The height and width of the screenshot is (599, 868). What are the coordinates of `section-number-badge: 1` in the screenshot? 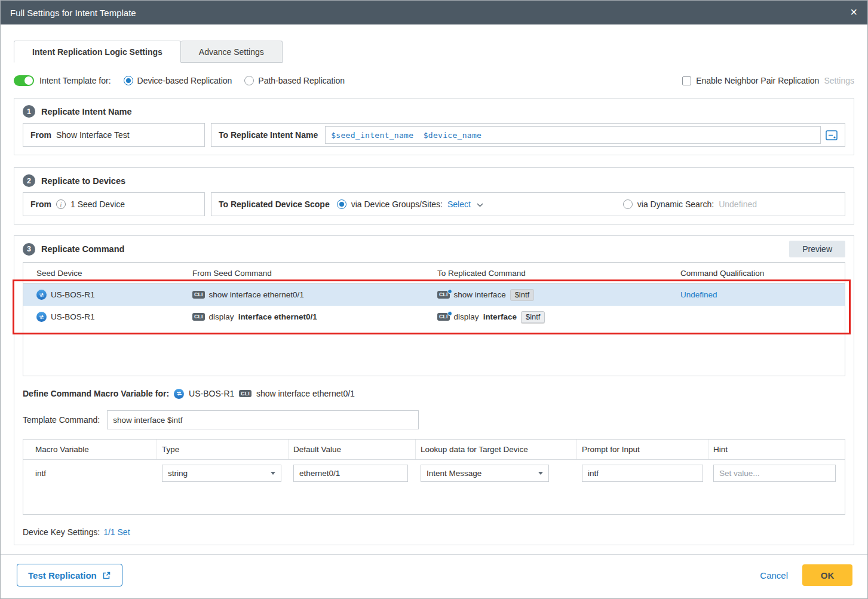 It's located at (29, 111).